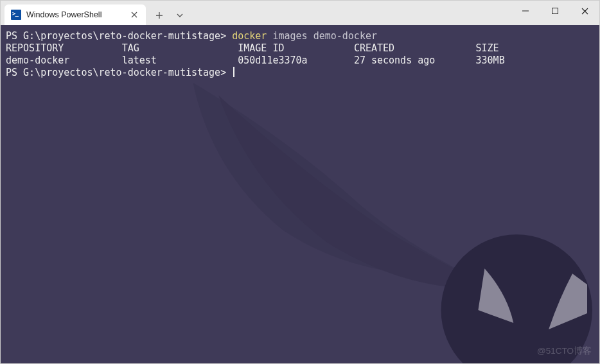 The width and height of the screenshot is (600, 364). Describe the element at coordinates (374, 48) in the screenshot. I see `col-created: CREATED` at that location.